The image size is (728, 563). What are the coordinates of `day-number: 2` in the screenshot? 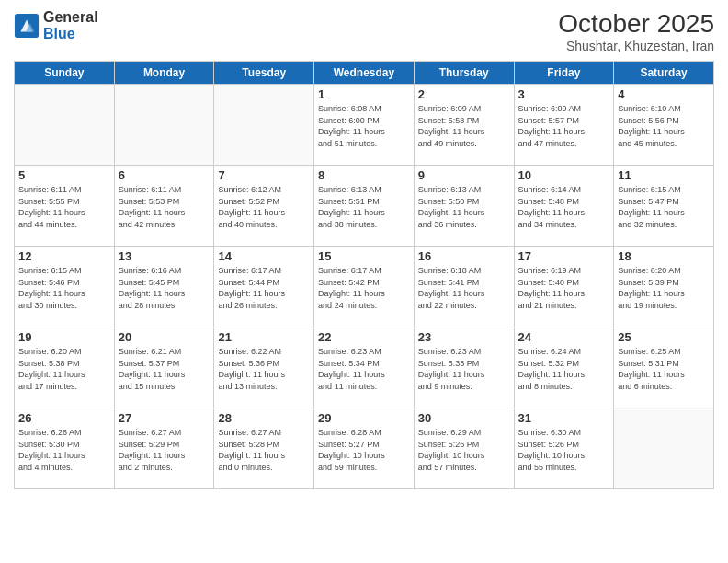 It's located at (464, 94).